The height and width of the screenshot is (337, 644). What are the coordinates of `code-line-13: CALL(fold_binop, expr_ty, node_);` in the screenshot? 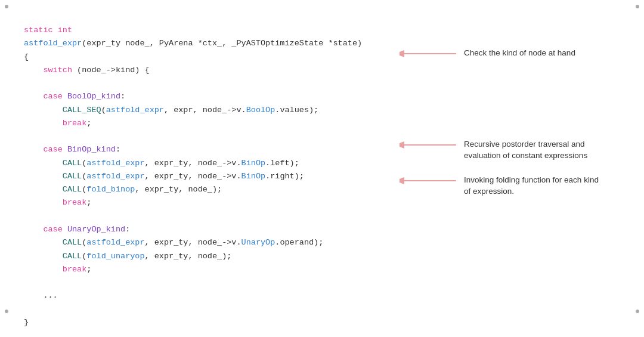 It's located at (209, 190).